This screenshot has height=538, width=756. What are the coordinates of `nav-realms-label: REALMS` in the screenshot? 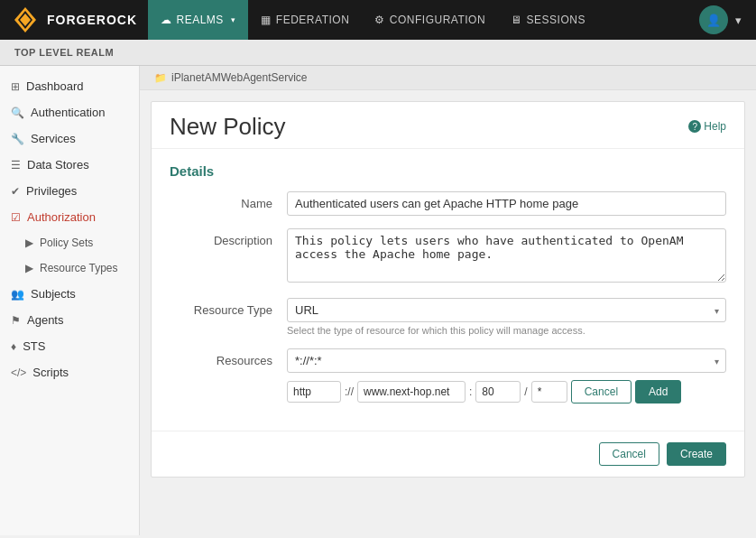 It's located at (200, 20).